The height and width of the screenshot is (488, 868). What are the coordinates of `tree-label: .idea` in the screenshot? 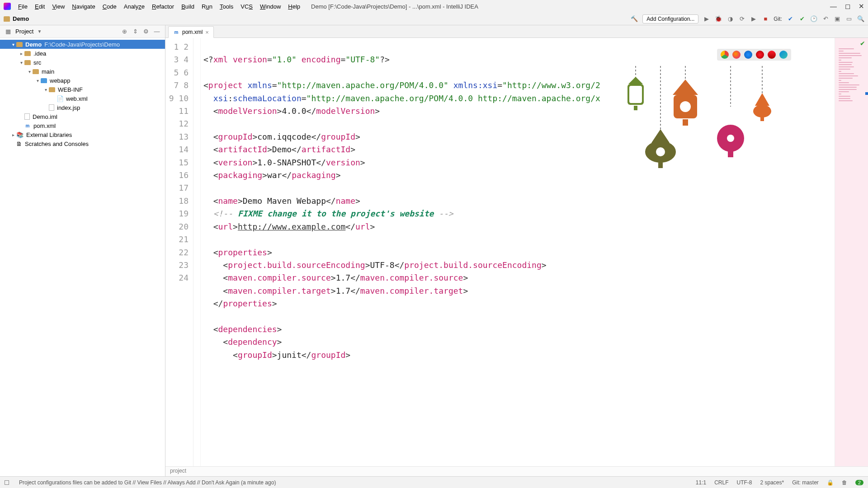 It's located at (40, 53).